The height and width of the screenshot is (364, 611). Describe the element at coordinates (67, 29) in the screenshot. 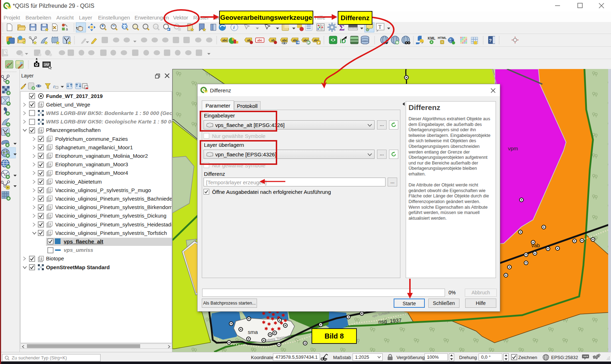

I see `svg-text: a` at that location.